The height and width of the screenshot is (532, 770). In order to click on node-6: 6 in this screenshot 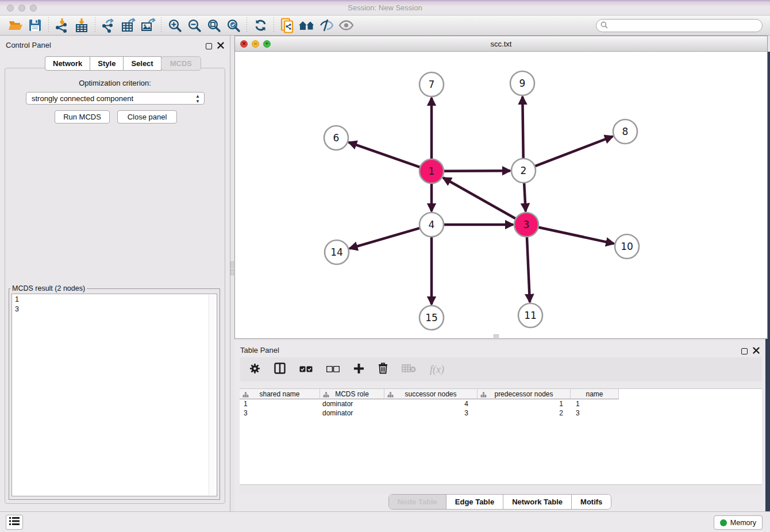, I will do `click(336, 138)`.